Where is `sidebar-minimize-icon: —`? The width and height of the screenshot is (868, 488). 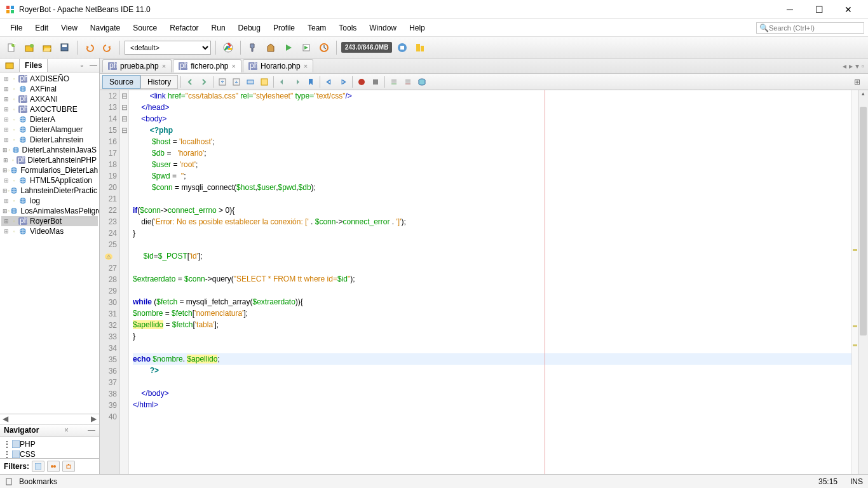
sidebar-minimize-icon: — is located at coordinates (93, 65).